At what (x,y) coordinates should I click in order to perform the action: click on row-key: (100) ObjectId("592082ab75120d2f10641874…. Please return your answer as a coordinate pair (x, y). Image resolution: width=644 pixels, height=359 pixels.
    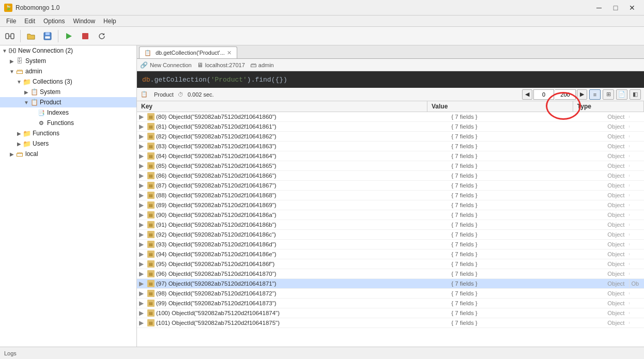
    Looking at the image, I should click on (218, 313).